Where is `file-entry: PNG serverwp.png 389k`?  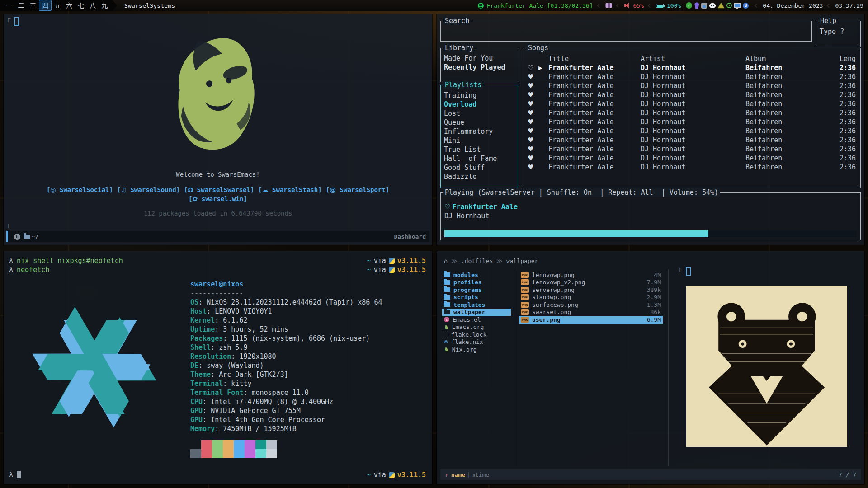
file-entry: PNG serverwp.png 389k is located at coordinates (591, 290).